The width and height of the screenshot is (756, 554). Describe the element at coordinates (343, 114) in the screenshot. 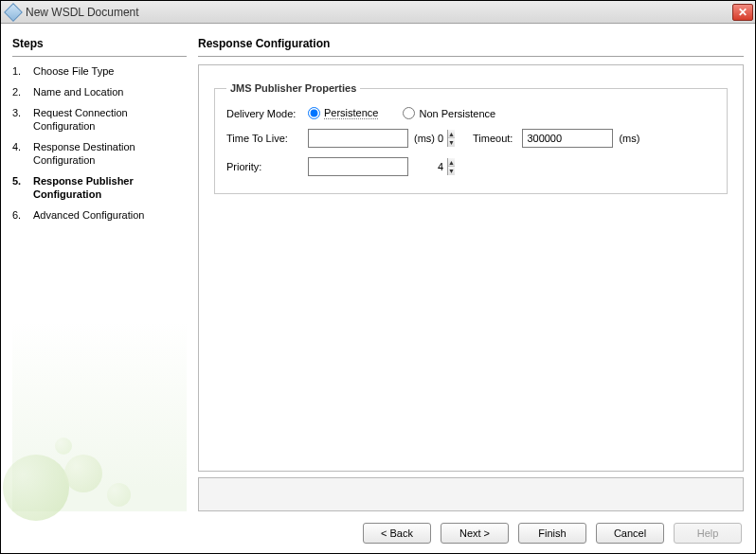

I see `radio-persistence: Persistence` at that location.